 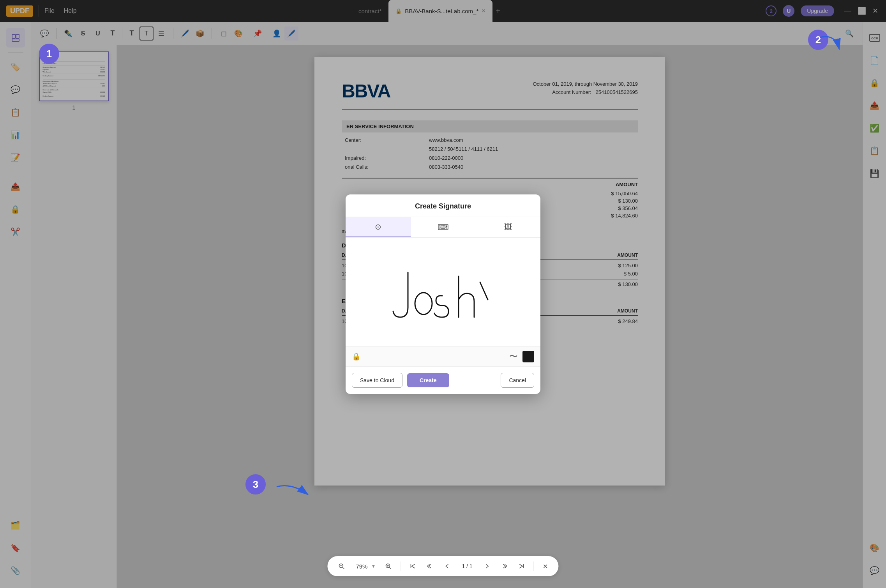 What do you see at coordinates (377, 380) in the screenshot?
I see `save-to-cloud-button: Save to Cloud` at bounding box center [377, 380].